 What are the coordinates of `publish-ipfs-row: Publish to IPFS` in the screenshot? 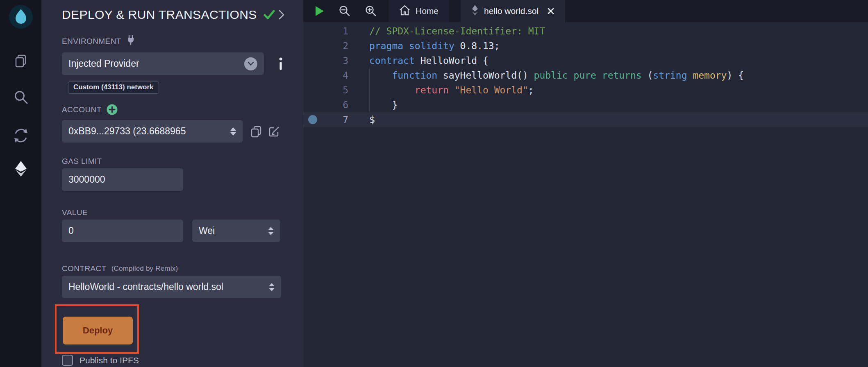 It's located at (173, 360).